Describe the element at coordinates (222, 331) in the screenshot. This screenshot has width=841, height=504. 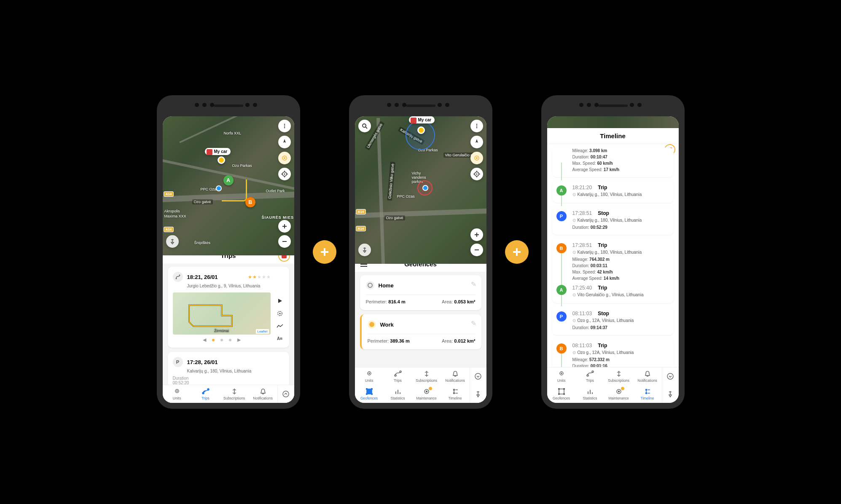
I see `map-poi: Žirmūnai` at that location.